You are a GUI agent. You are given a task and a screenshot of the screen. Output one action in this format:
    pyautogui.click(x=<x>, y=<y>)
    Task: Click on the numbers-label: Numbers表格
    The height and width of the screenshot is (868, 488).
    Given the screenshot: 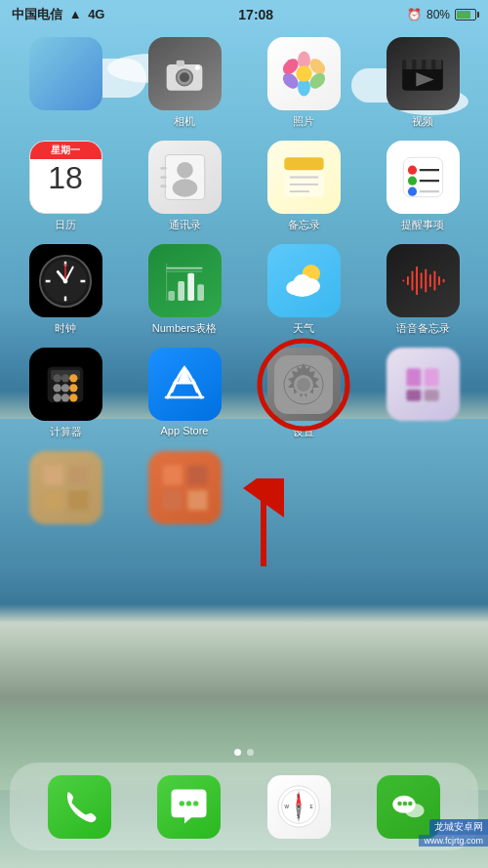 What is the action you would take?
    pyautogui.click(x=185, y=328)
    